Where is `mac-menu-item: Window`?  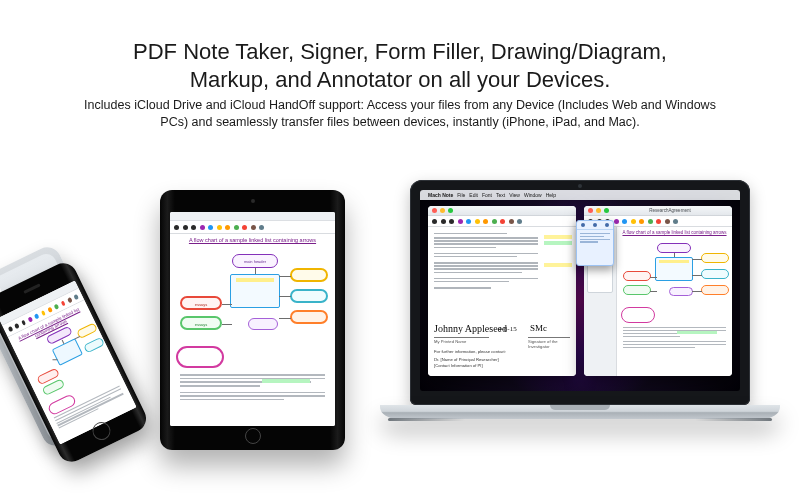
mac-menu-item: Window is located at coordinates (533, 195).